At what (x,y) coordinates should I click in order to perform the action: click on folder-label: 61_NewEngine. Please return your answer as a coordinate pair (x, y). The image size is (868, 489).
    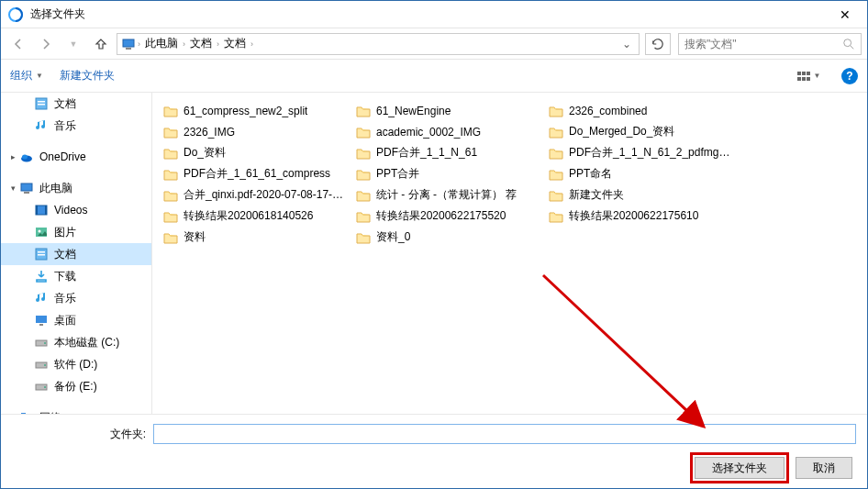
    Looking at the image, I should click on (413, 111).